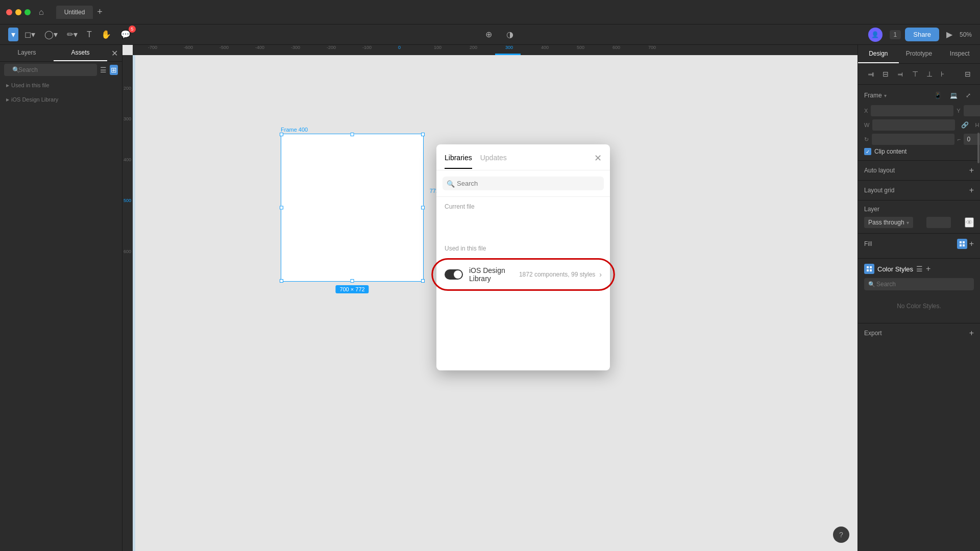 The width and height of the screenshot is (980, 551). Describe the element at coordinates (939, 222) in the screenshot. I see `opacity-input: 100%` at that location.